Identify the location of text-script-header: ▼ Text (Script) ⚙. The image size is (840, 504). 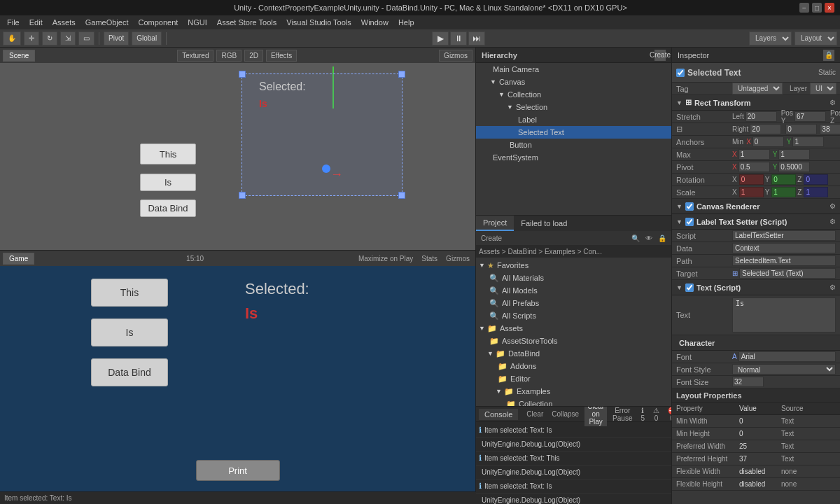
(756, 288).